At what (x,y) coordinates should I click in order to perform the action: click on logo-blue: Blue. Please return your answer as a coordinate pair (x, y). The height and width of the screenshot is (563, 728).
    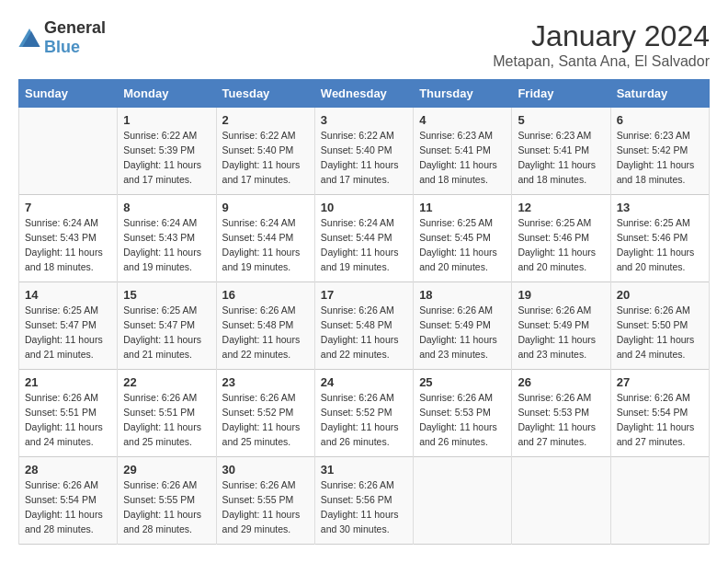
    Looking at the image, I should click on (63, 47).